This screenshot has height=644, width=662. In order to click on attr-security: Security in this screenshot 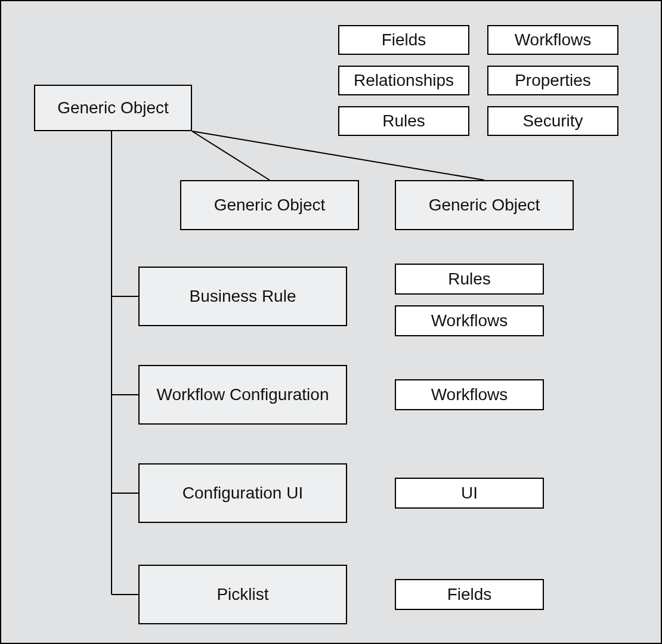, I will do `click(553, 121)`.